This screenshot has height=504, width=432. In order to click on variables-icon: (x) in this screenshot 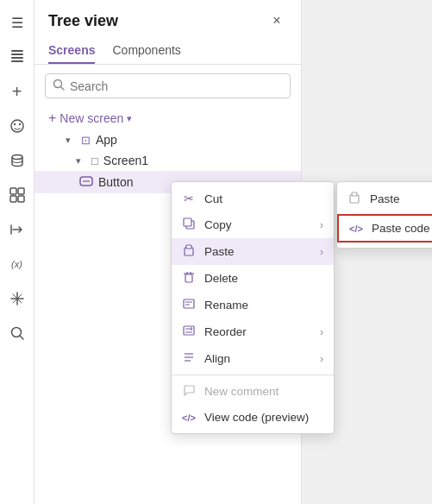, I will do `click(17, 264)`.